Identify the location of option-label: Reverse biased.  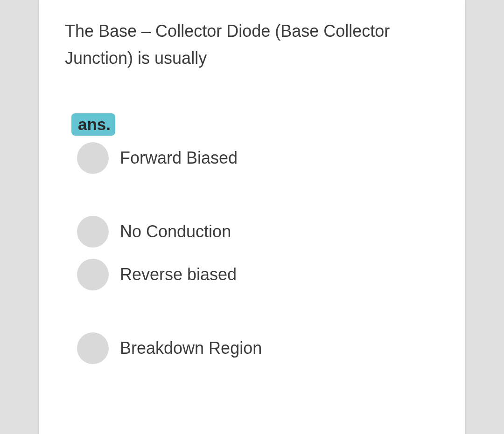
(178, 275).